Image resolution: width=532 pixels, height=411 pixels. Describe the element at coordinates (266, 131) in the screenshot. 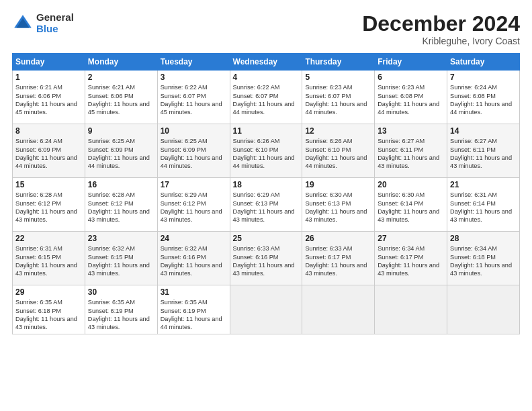

I see `day-number: 11` at that location.